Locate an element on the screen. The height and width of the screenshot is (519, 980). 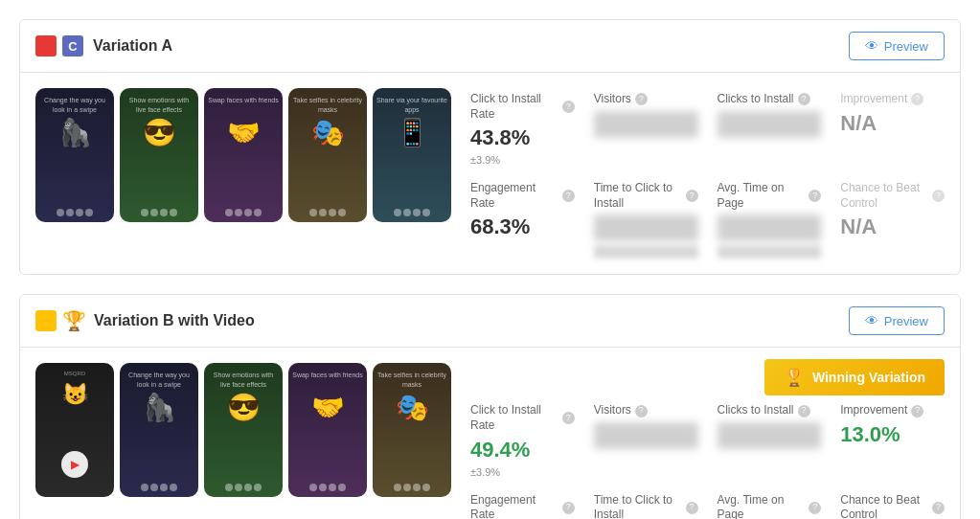
metric-b-3: Improvement?13.0% is located at coordinates (893, 440).